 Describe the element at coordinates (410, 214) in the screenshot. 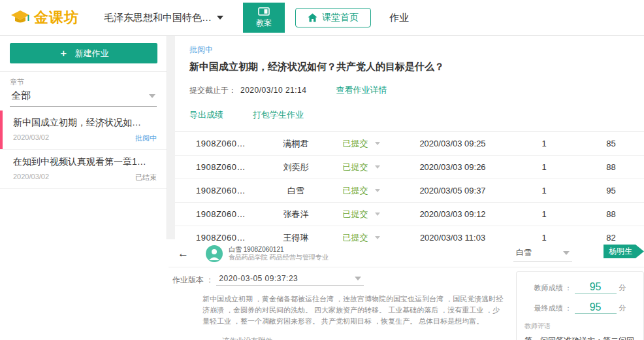

I see `table-row: 1908Z060… 张春洋 已提交 2020/03/03 09:12 1 88` at that location.